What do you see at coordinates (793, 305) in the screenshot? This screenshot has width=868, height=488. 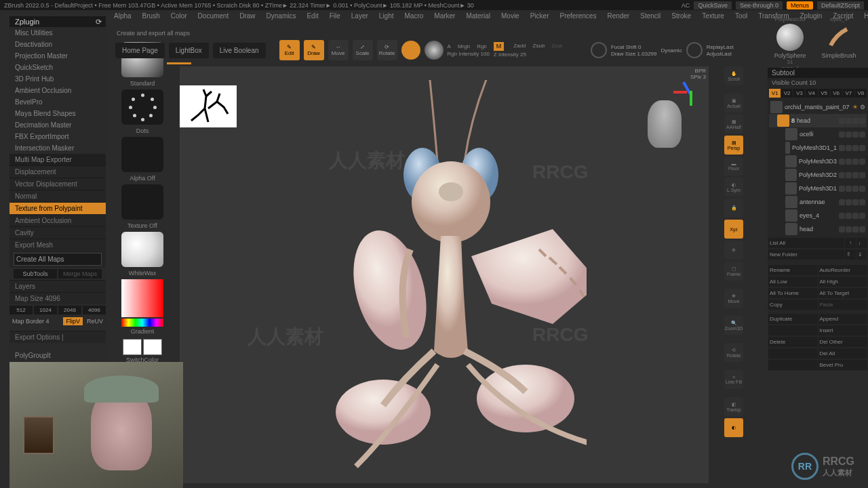 I see `copy-btn: Copy` at bounding box center [793, 305].